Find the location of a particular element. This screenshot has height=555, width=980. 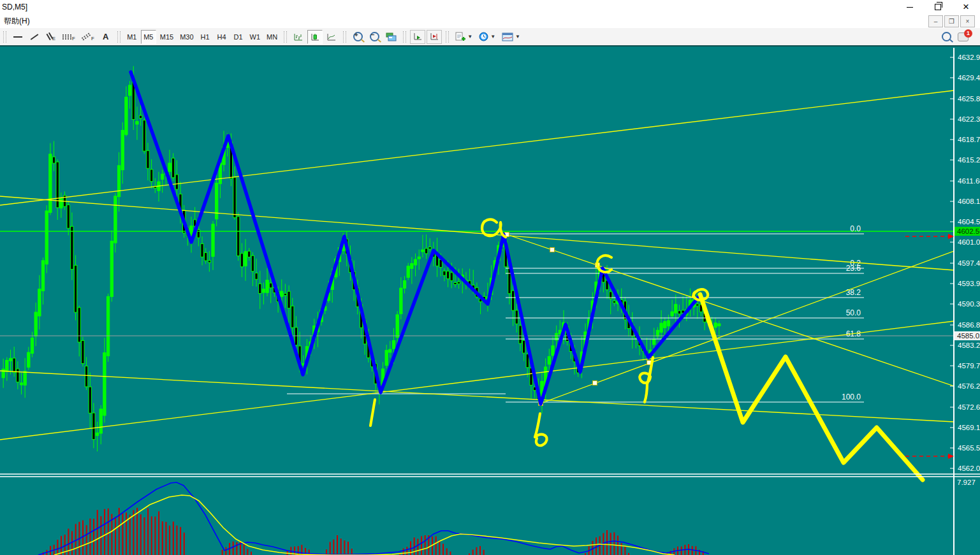

equidistant-channel-tool: E is located at coordinates (51, 37).